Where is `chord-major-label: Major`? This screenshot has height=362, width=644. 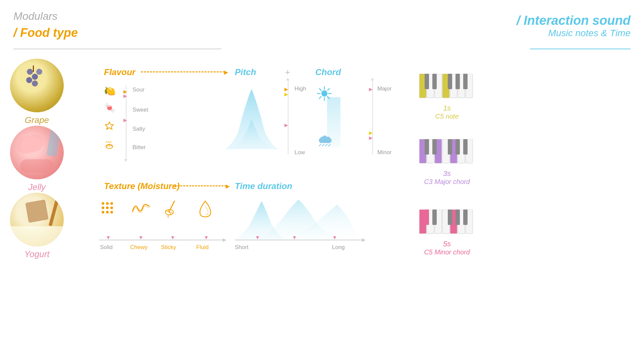 chord-major-label: Major is located at coordinates (384, 89).